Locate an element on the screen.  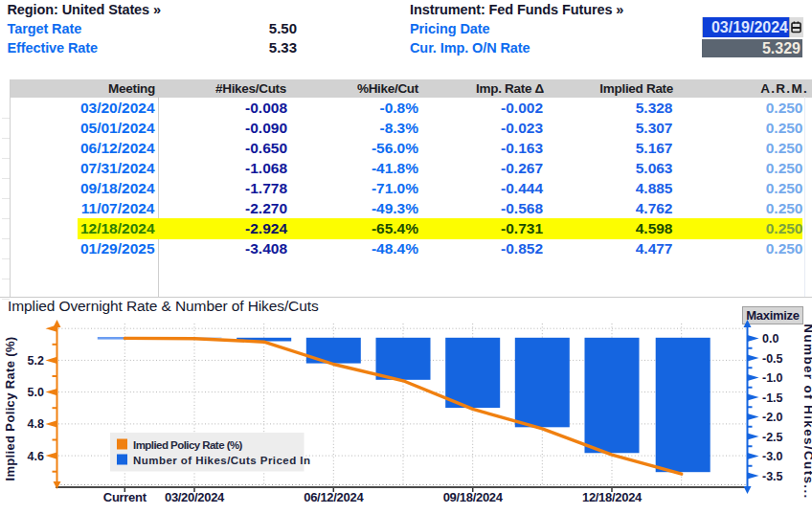
svg-text: 0.0 is located at coordinates (770, 339).